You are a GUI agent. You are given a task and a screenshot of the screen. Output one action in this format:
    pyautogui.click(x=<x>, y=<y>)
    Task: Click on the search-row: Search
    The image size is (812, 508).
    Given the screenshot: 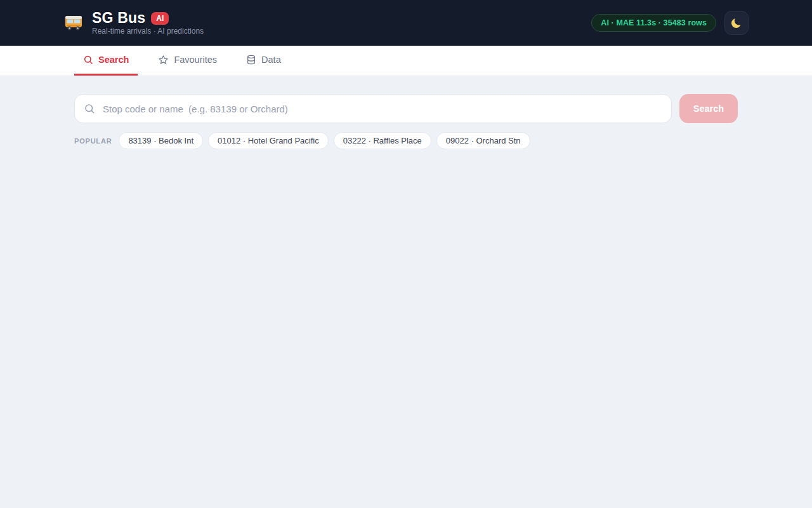 What is the action you would take?
    pyautogui.click(x=406, y=109)
    